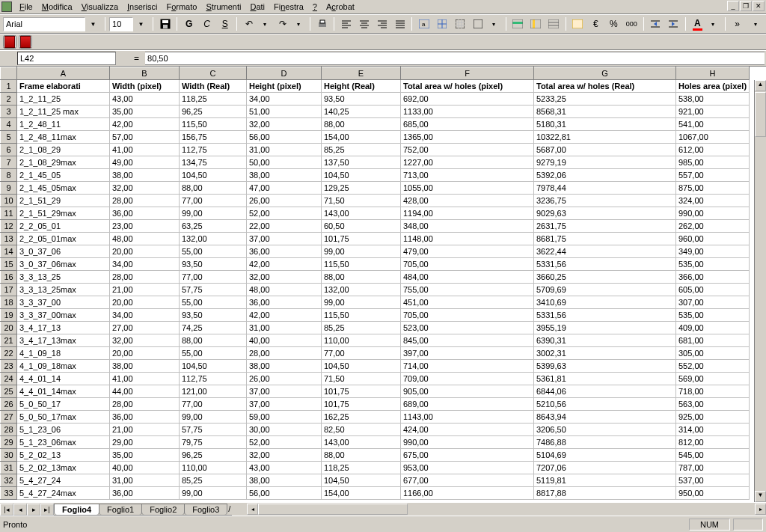  What do you see at coordinates (713, 251) in the screenshot?
I see `cell: 349,00` at bounding box center [713, 251].